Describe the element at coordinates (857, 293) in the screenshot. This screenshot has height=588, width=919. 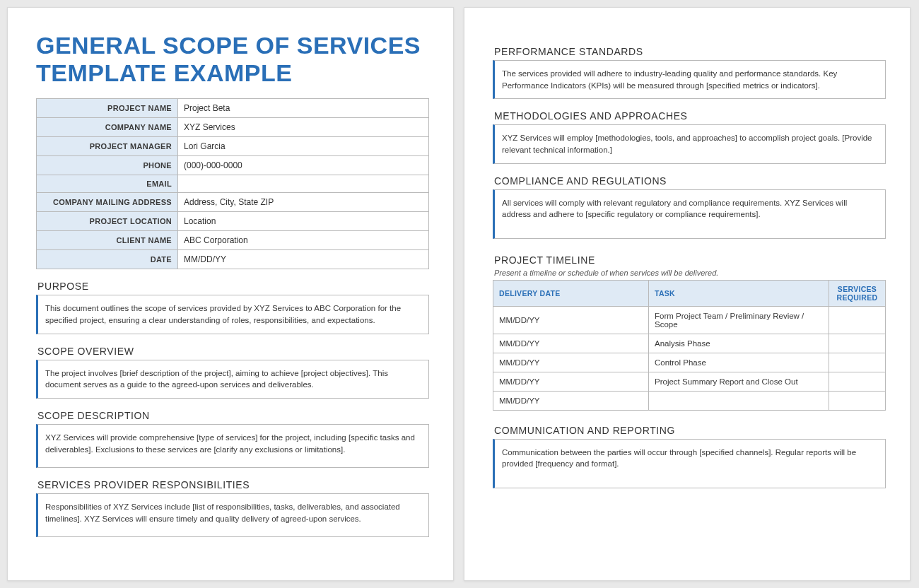
I see `col-services-required: SERVICES REQUIRED` at that location.